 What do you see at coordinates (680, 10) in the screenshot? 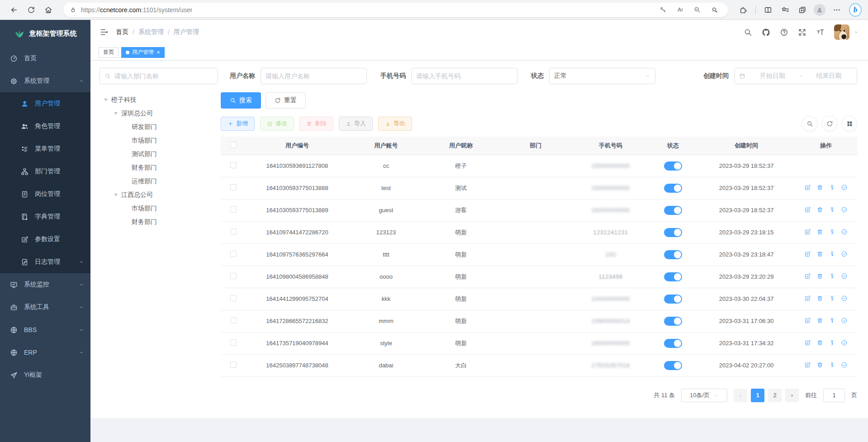
I see `read-aloud-button` at bounding box center [680, 10].